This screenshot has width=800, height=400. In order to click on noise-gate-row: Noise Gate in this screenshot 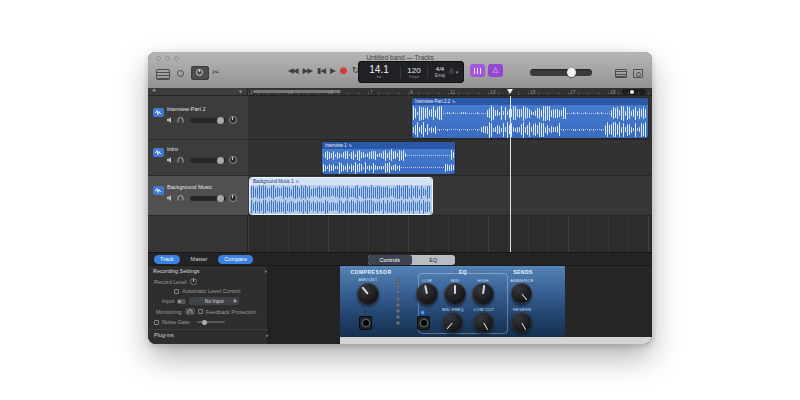, I will do `click(211, 322)`.